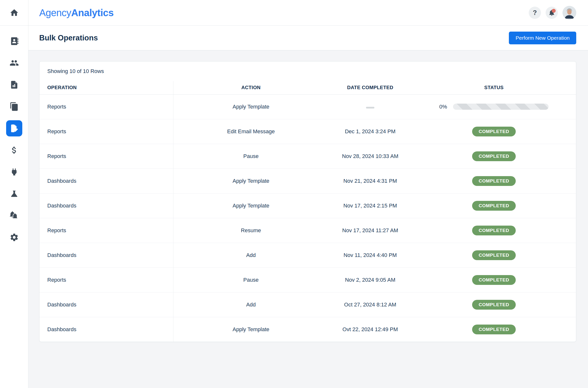  What do you see at coordinates (14, 63) in the screenshot?
I see `users-icon` at bounding box center [14, 63].